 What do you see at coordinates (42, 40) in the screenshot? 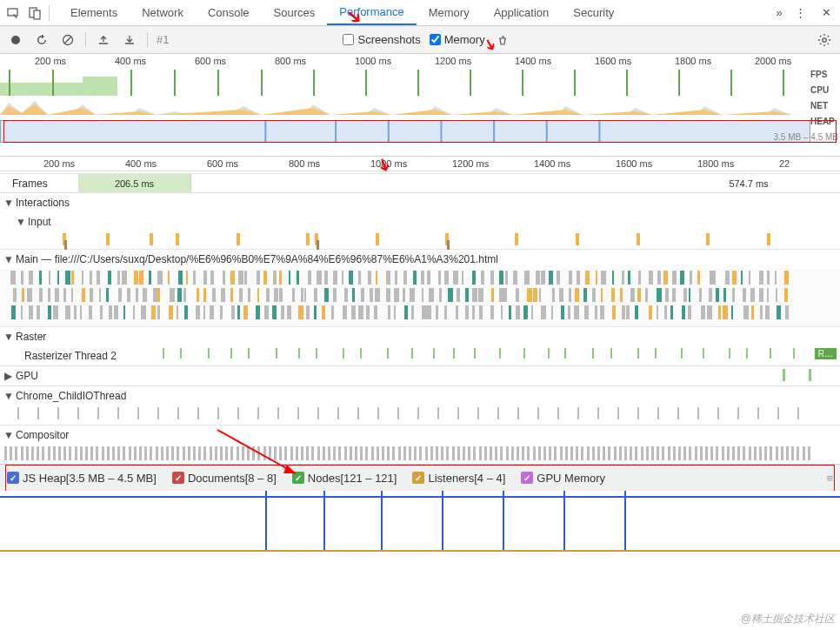
I see `reload-record-button` at bounding box center [42, 40].